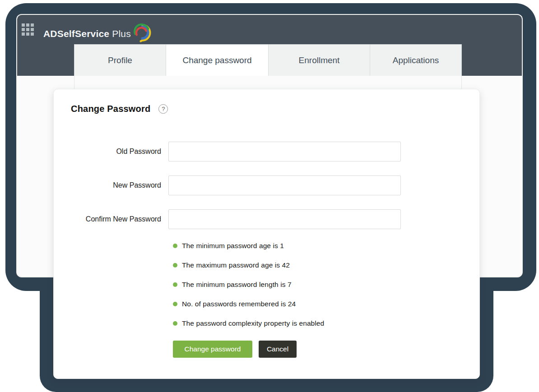 The width and height of the screenshot is (539, 392). Describe the element at coordinates (239, 304) in the screenshot. I see `policy-text: No. of passwords remembered is 24` at that location.